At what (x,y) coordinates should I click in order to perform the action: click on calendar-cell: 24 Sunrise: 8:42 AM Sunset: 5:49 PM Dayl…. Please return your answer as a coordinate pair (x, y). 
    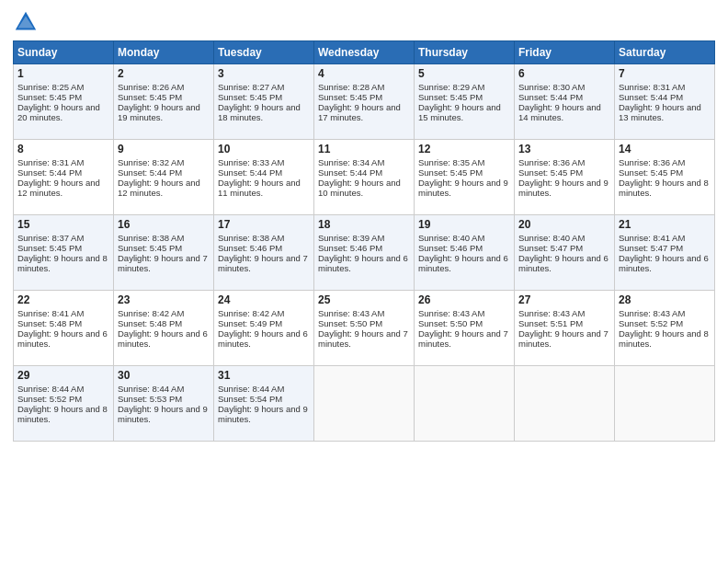
    Looking at the image, I should click on (265, 328).